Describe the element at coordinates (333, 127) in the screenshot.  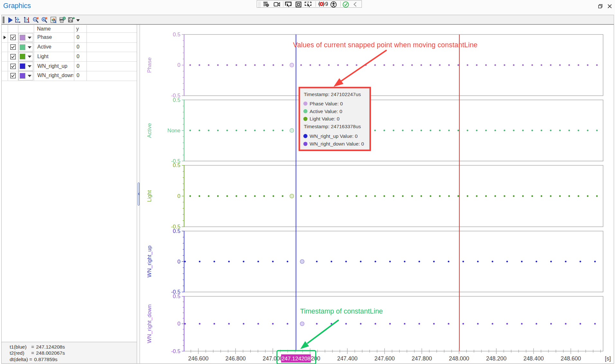
I see `svg-text: Timestamp: 247163378us` at that location.